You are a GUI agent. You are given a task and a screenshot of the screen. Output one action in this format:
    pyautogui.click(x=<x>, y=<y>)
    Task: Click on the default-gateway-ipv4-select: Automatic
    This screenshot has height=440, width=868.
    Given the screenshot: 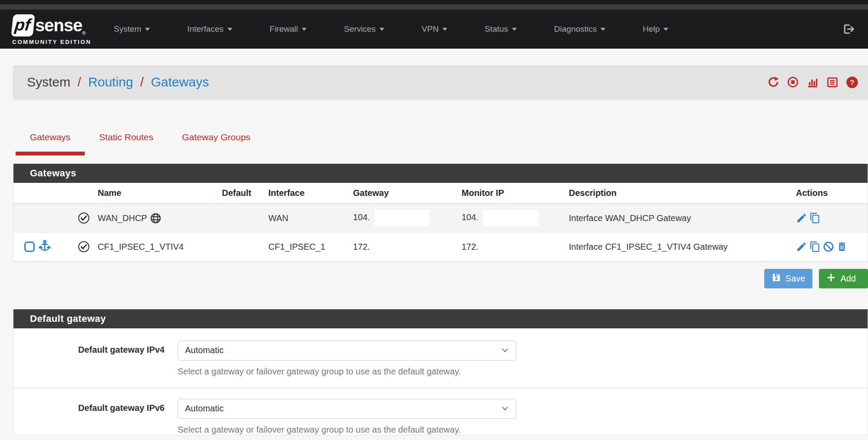 What is the action you would take?
    pyautogui.click(x=347, y=351)
    